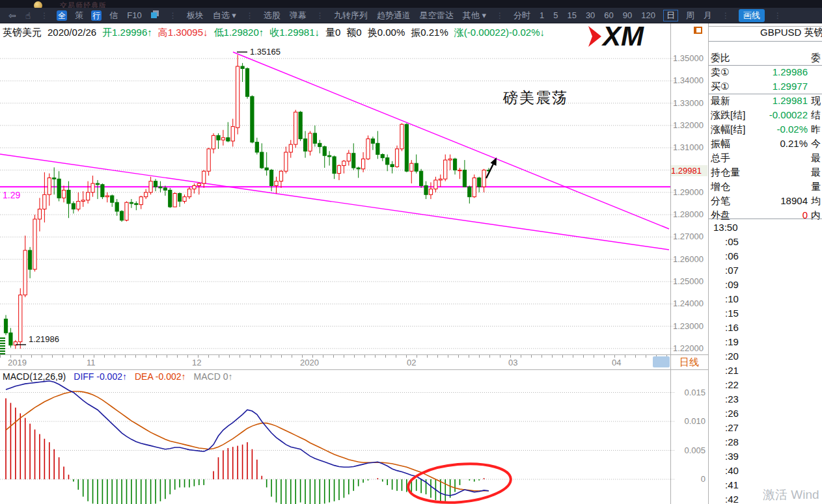 This screenshot has width=822, height=504. I want to click on quote-row-next-column: 内, so click(816, 216).